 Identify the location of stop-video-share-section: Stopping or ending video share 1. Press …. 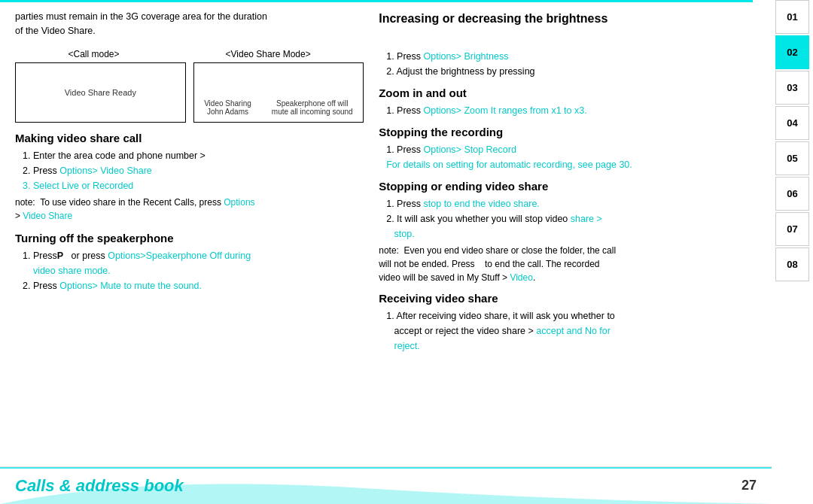
(568, 232).